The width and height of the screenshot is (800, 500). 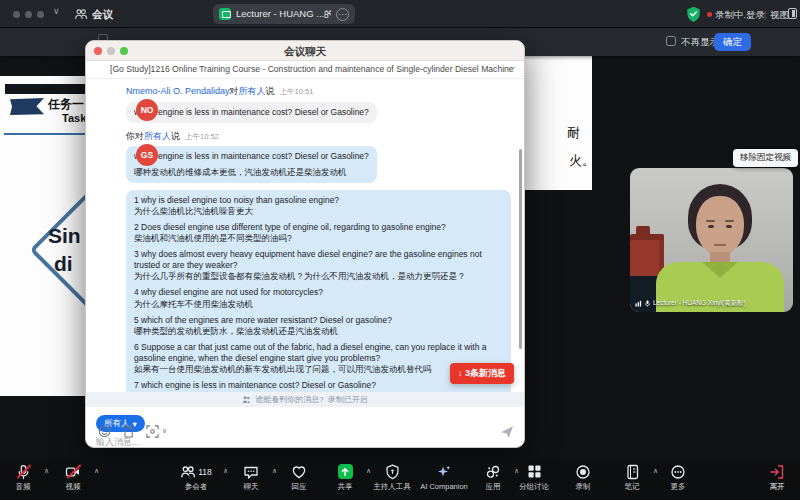 I want to click on question-en: 6 Suppose a car that just came out of th…, so click(x=318, y=353).